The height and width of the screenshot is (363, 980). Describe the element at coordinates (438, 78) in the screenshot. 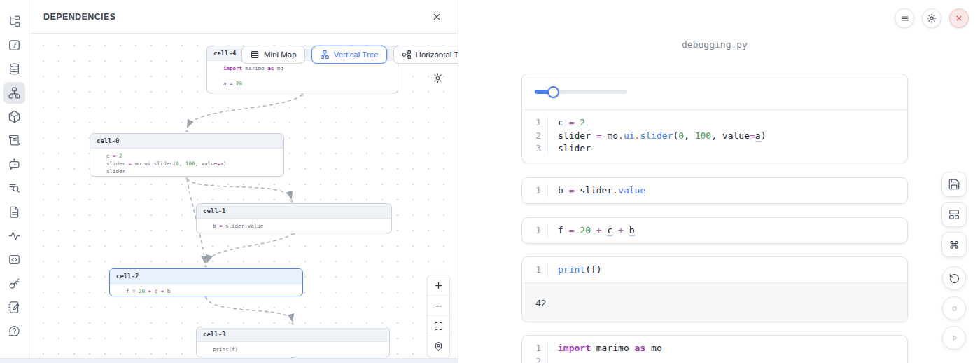

I see `graph-settings-button` at that location.